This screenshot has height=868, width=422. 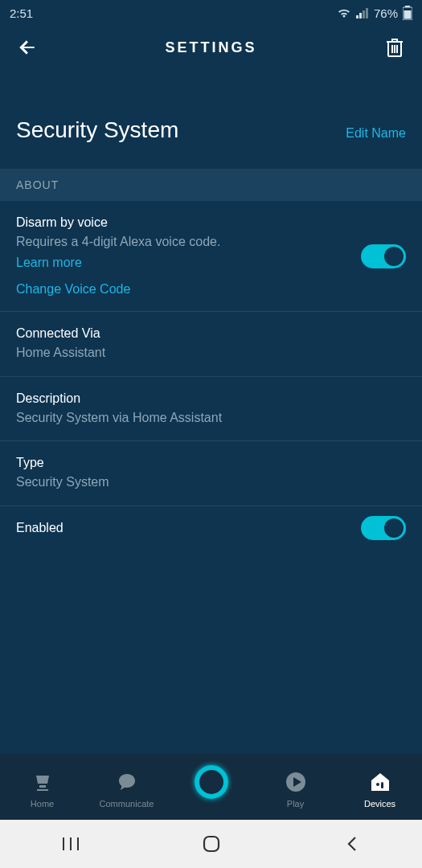 I want to click on nav-play: Play, so click(x=296, y=788).